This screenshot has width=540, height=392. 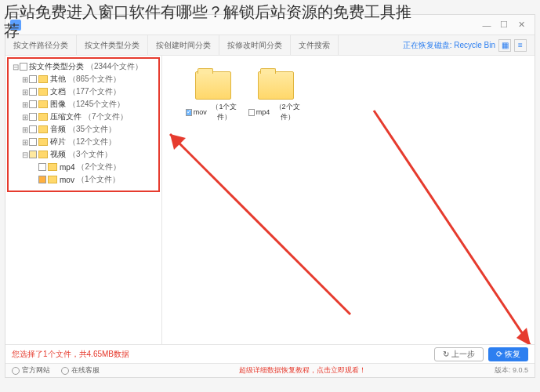 What do you see at coordinates (315, 45) in the screenshot?
I see `tab-file-search: 文件搜索` at bounding box center [315, 45].